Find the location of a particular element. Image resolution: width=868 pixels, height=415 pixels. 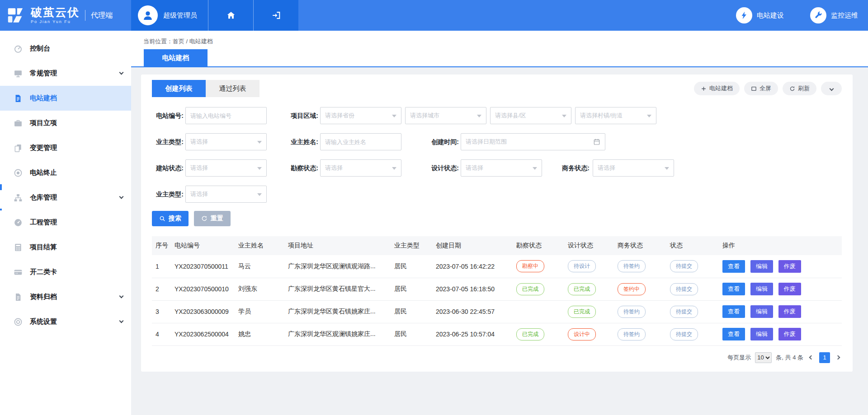

reset-label: 重置 is located at coordinates (217, 219).